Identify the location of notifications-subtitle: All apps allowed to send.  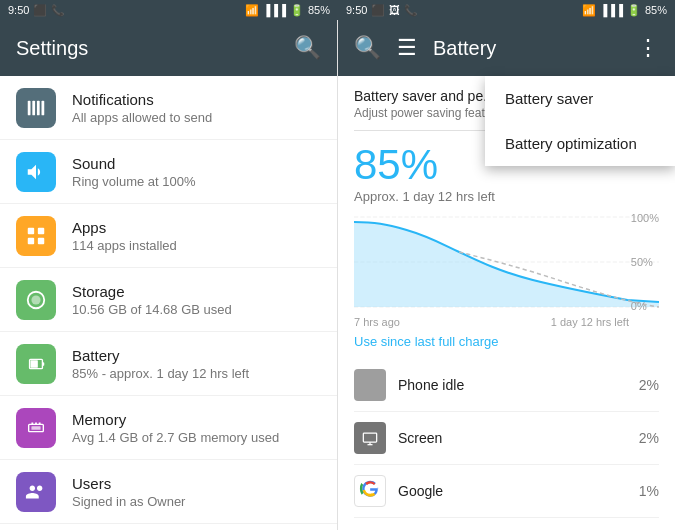
(196, 118).